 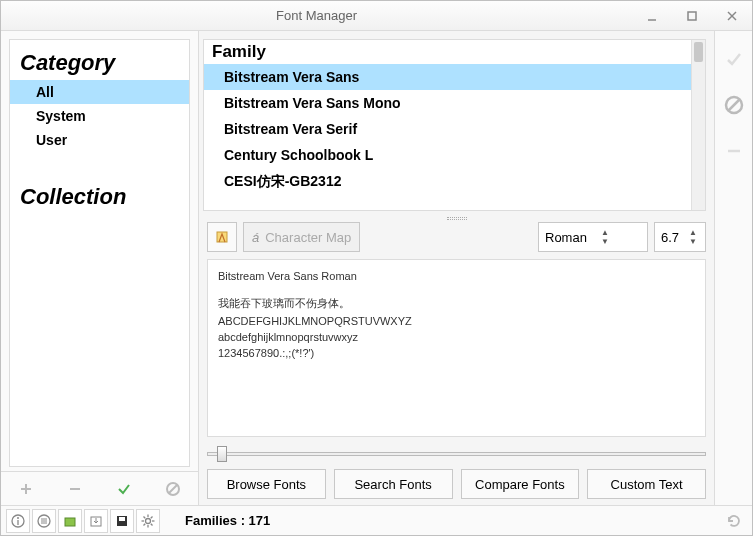 What do you see at coordinates (18, 521) in the screenshot?
I see `info-icon` at bounding box center [18, 521].